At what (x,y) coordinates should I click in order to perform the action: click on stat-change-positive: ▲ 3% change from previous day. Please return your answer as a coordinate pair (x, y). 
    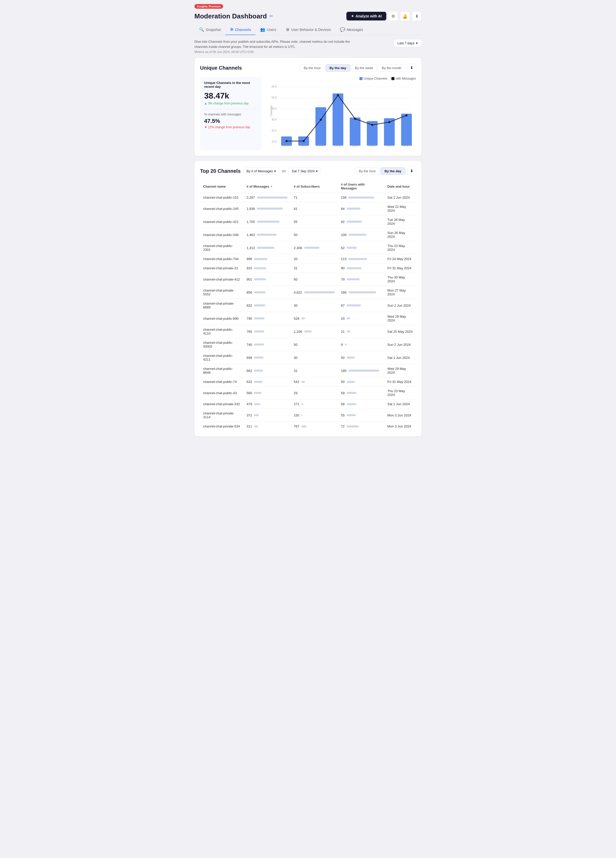
    Looking at the image, I should click on (231, 104).